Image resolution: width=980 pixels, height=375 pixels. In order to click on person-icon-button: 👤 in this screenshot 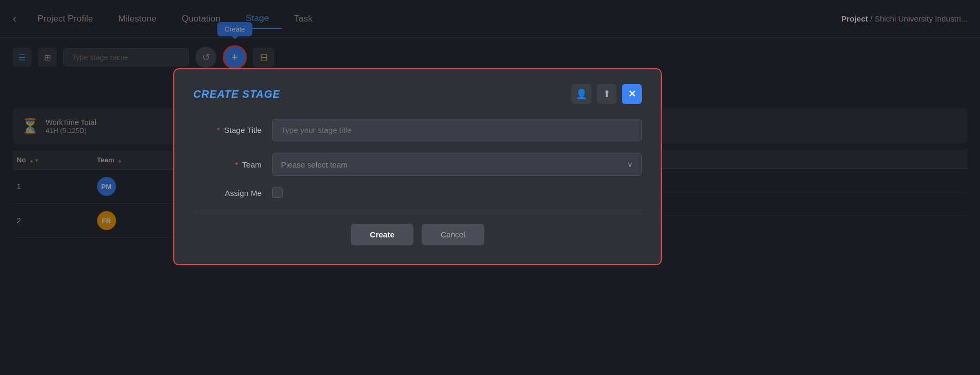, I will do `click(581, 94)`.